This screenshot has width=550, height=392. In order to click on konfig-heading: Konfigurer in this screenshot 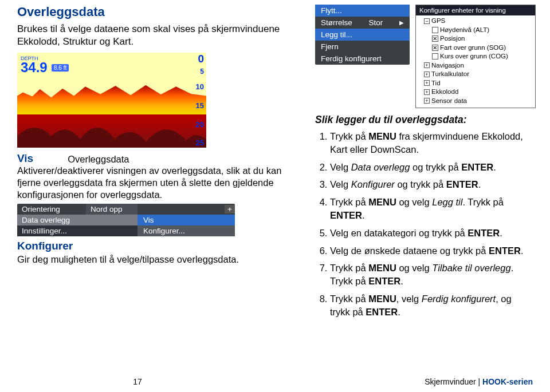, I will do `click(158, 246)`.